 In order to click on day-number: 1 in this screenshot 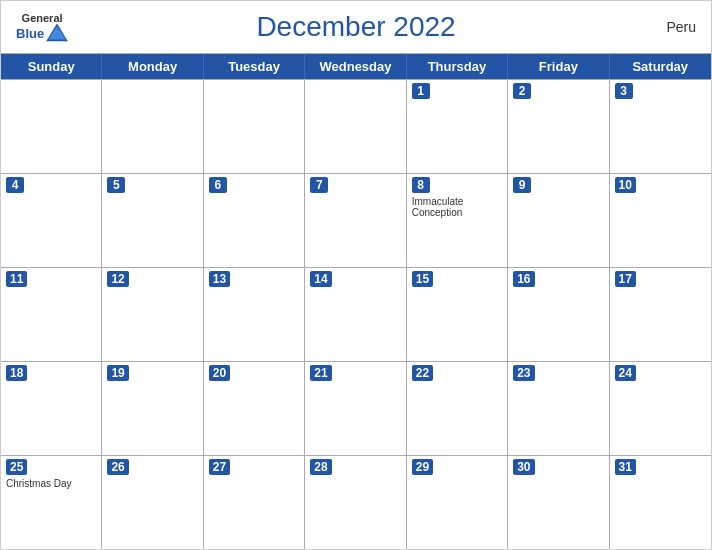, I will do `click(421, 91)`.